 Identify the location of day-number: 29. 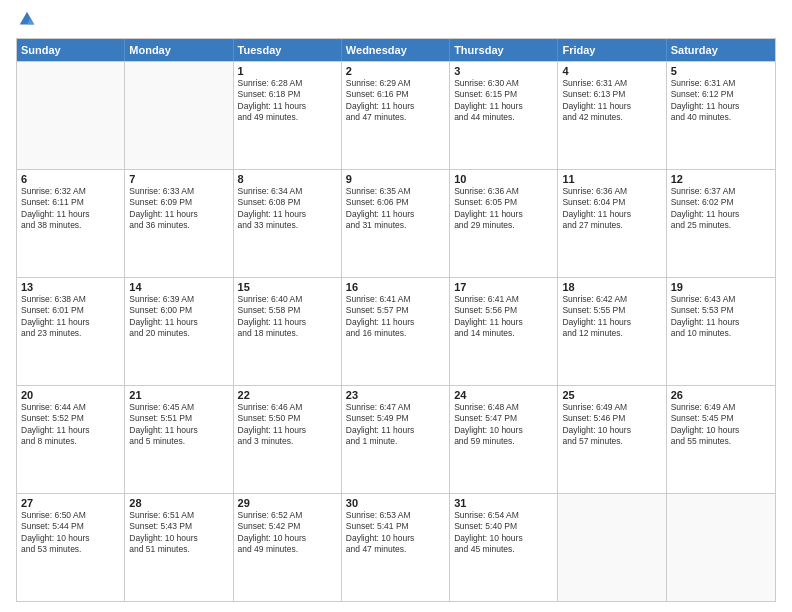
(288, 503).